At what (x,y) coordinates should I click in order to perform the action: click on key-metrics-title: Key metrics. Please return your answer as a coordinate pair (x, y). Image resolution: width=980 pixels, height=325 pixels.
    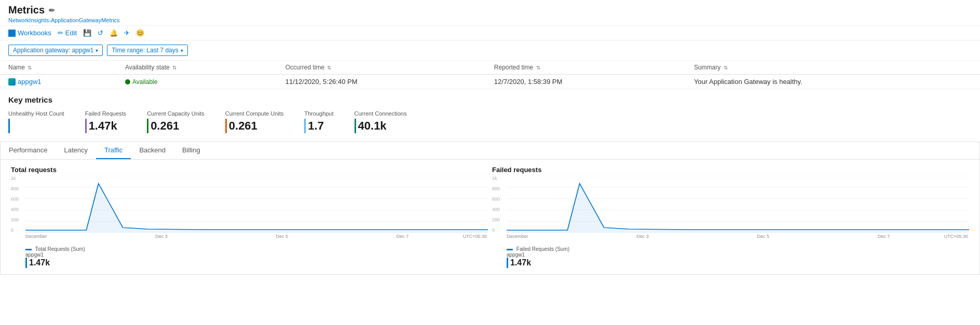
    Looking at the image, I should click on (490, 100).